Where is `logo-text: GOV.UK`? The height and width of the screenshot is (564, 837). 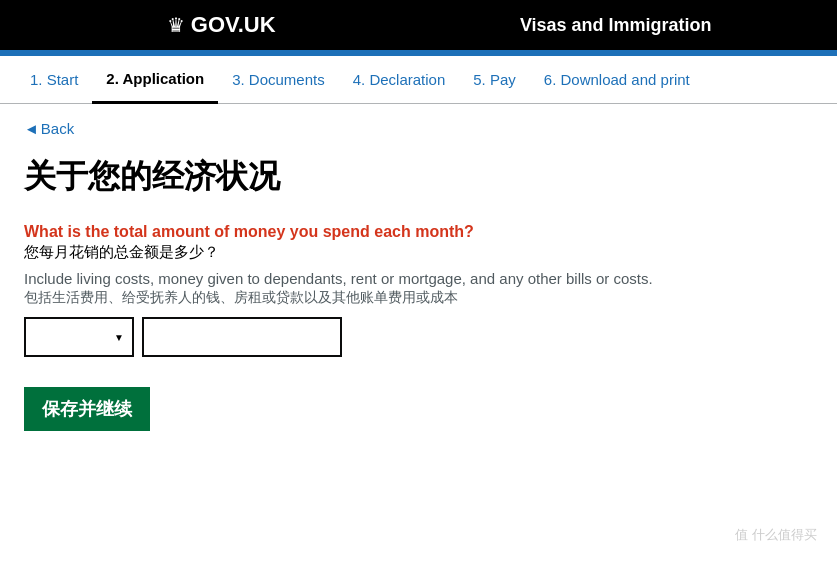
logo-text: GOV.UK is located at coordinates (234, 25).